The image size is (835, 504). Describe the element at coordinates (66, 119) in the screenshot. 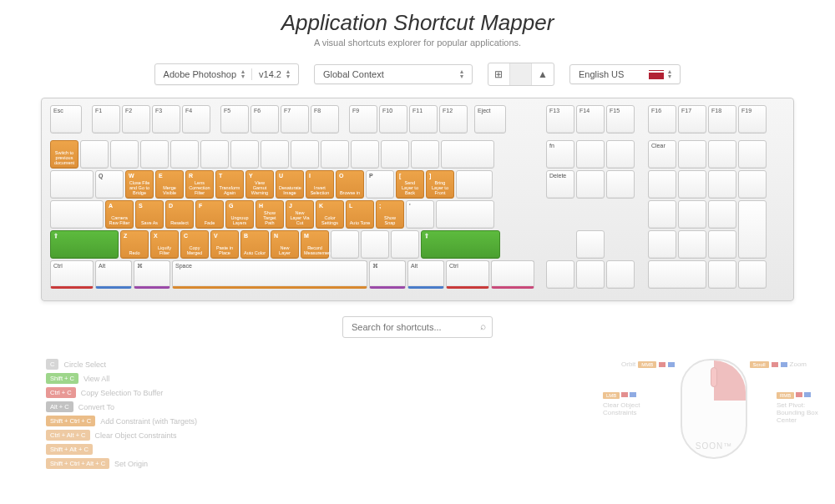

I see `key-esc: Esc` at that location.